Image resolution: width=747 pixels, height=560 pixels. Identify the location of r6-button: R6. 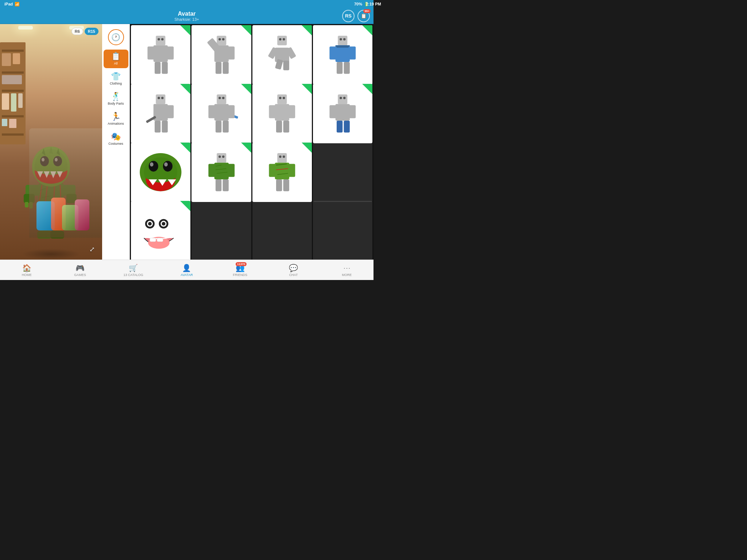
(77, 31).